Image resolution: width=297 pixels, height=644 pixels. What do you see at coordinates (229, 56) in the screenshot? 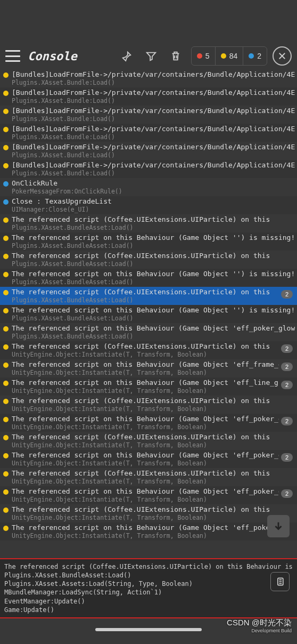
I see `log-counts: 5 84 2` at bounding box center [229, 56].